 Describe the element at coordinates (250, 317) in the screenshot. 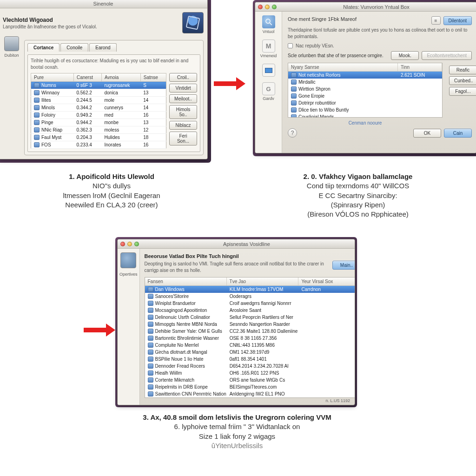

I see `list-item: Delinonuic Usrth ColinatiorSellut Peoprc…` at that location.